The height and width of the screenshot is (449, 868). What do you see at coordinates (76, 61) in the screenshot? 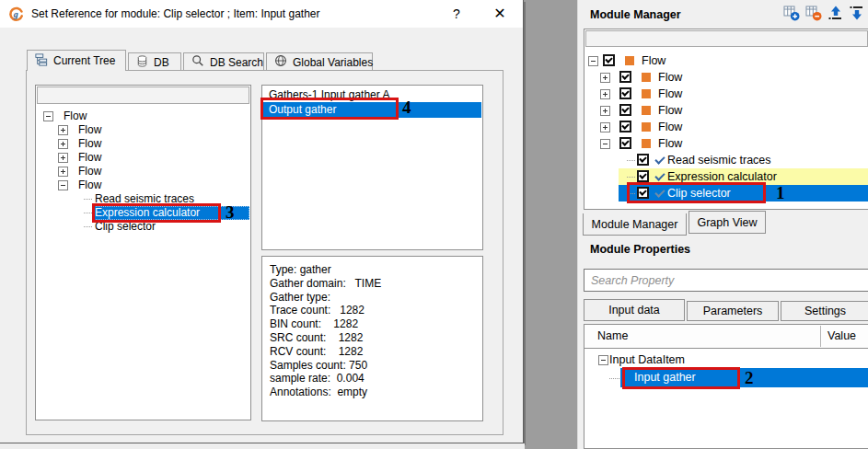
I see `tab-current-tree: Current Tree` at bounding box center [76, 61].